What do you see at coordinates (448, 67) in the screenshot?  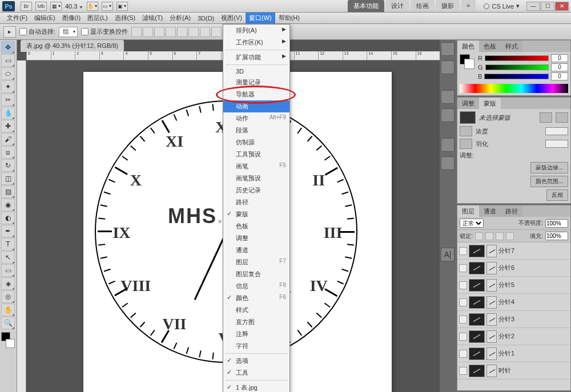 I see `dock-actions-icon` at bounding box center [448, 67].